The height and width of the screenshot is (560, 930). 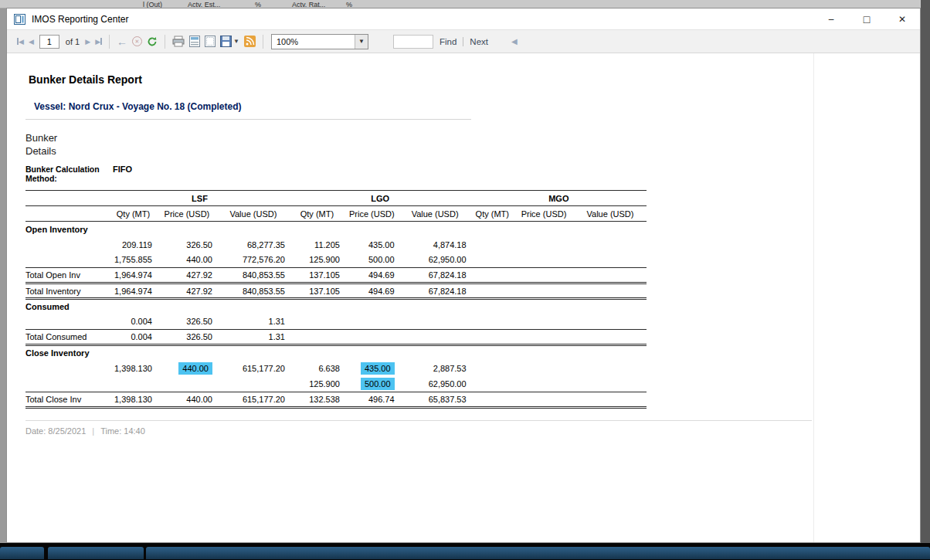 What do you see at coordinates (336, 385) in the screenshot?
I see `table-row: 125.900500.0062,950.00` at bounding box center [336, 385].